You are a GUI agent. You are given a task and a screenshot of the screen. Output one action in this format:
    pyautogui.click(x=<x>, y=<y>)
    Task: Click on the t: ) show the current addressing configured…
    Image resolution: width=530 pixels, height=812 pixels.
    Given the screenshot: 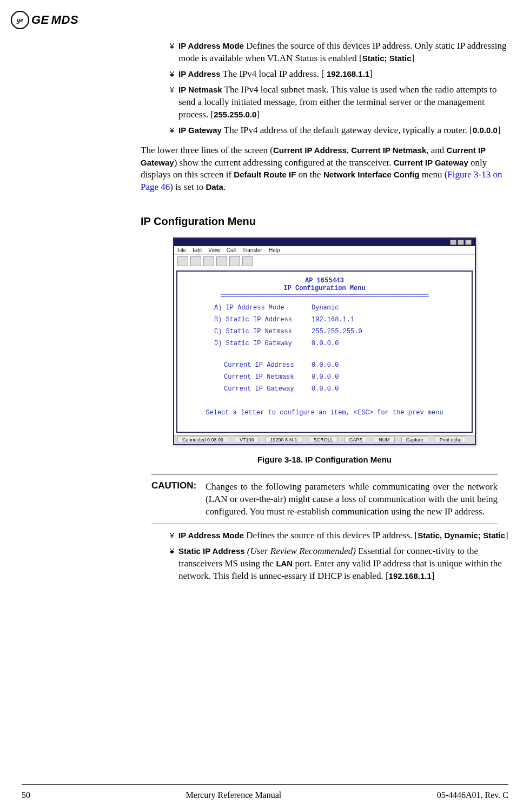 What is the action you would take?
    pyautogui.click(x=284, y=162)
    